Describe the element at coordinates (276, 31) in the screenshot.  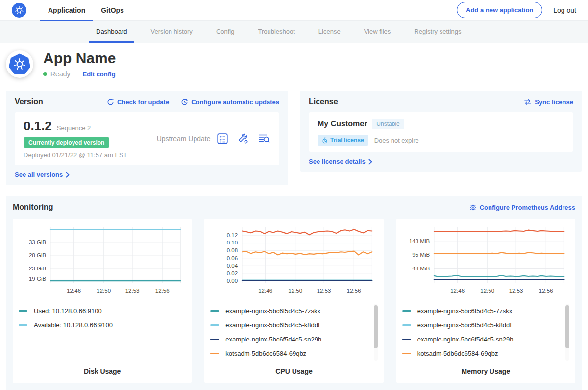
I see `tab-troubleshoot: Troubleshoot` at that location.